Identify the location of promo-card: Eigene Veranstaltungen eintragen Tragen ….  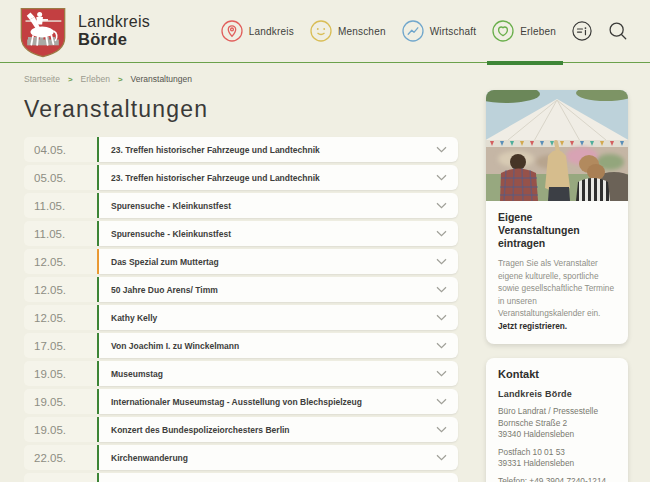
(557, 217).